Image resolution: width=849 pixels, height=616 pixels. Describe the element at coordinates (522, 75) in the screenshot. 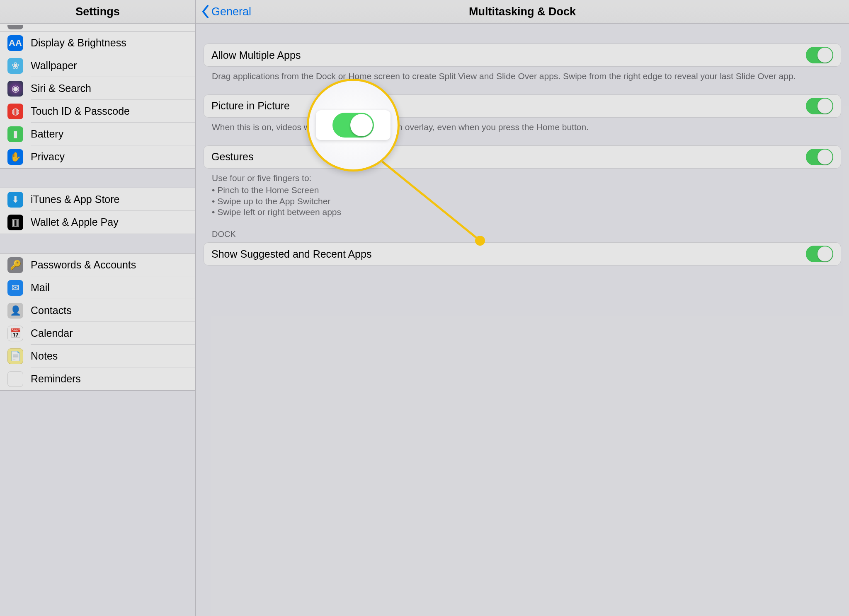

I see `allow-multiple-apps-desc: Drag applications from the Dock or Home …` at that location.